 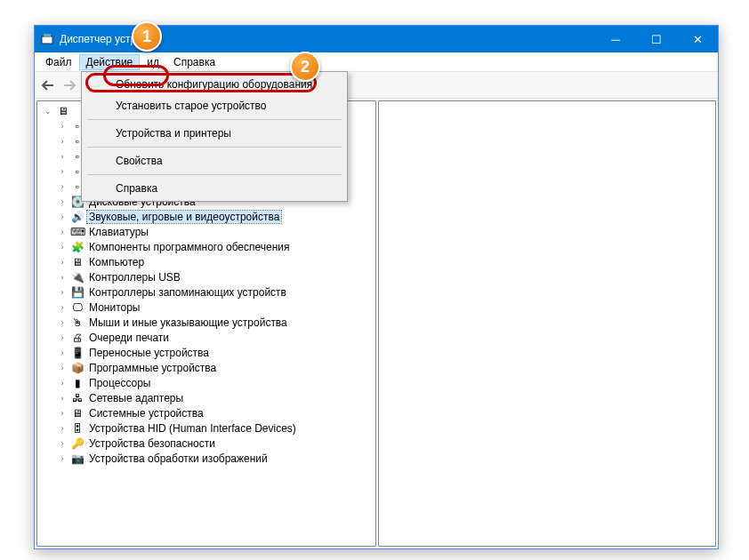 I want to click on device-icon: 📦, so click(x=77, y=368).